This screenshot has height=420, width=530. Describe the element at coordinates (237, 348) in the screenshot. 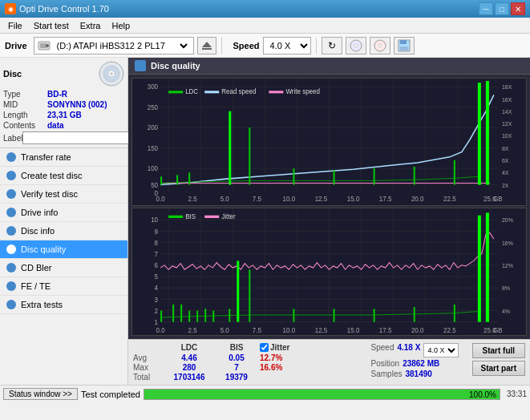

I see `bis-header: BIS` at that location.